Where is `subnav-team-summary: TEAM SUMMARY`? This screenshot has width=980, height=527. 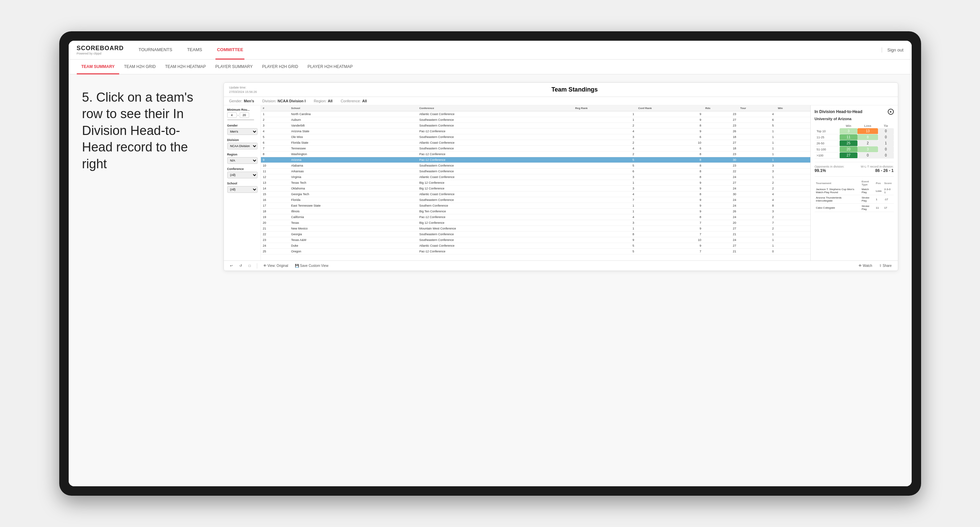 subnav-team-summary: TEAM SUMMARY is located at coordinates (98, 67).